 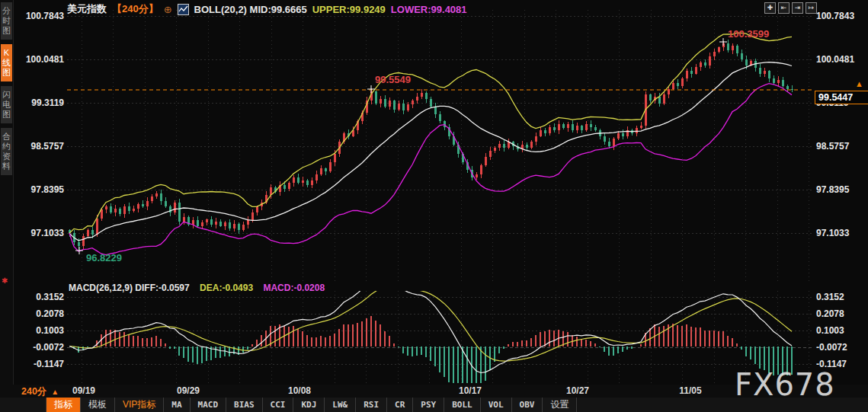 I want to click on boll-mid-legend: BOLL(20,2) MID:99.6665, so click(x=251, y=9).